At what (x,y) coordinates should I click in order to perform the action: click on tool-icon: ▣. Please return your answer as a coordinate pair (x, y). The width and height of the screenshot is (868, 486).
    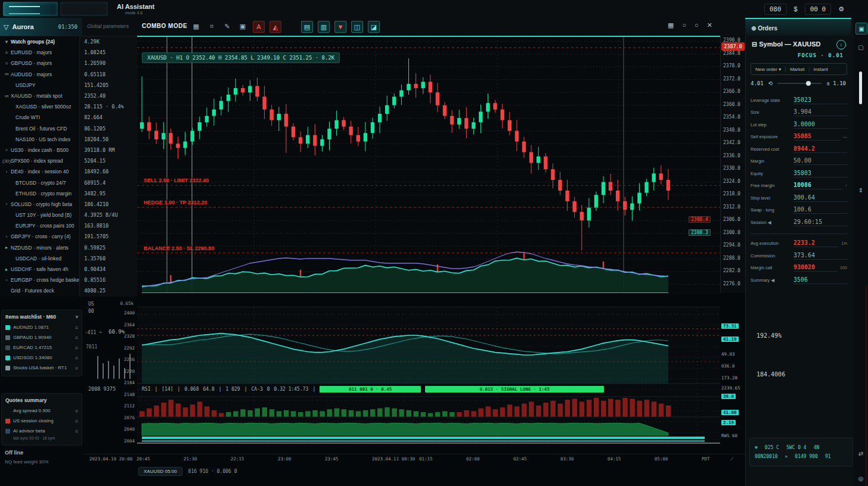
    Looking at the image, I should click on (243, 26).